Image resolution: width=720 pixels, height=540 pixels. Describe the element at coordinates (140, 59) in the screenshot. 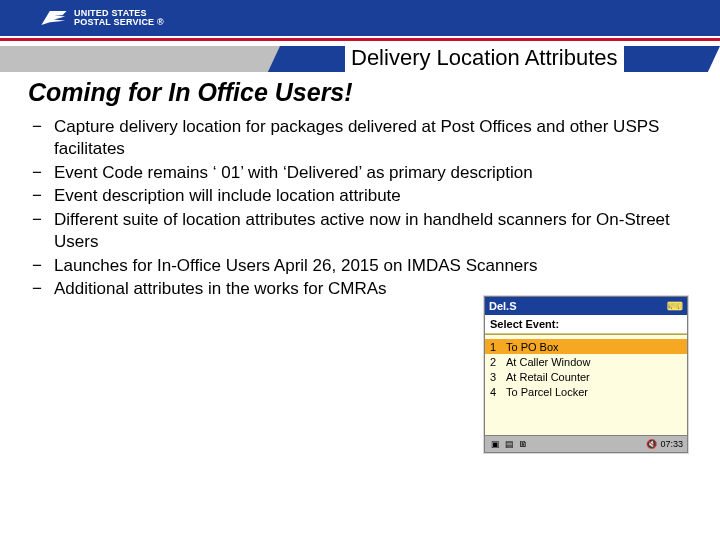

I see `ribbon-grey` at that location.